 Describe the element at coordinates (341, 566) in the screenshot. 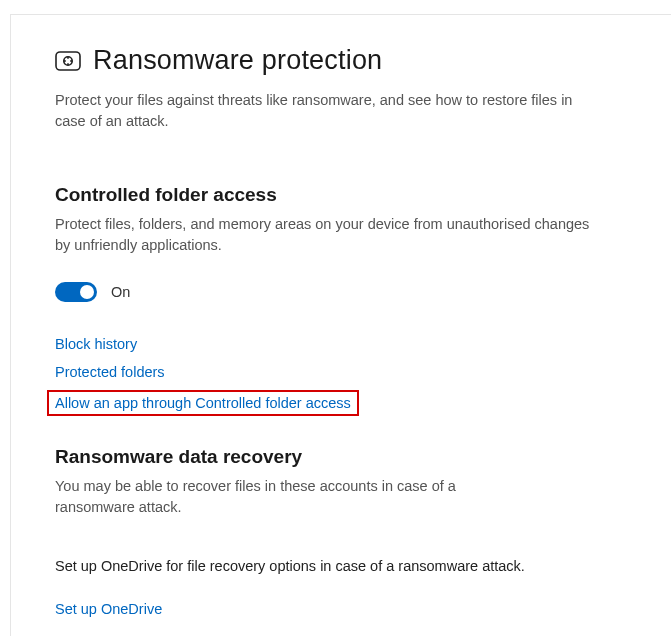

I see `onedrive-prompt: Set up OneDrive for file recovery option…` at that location.